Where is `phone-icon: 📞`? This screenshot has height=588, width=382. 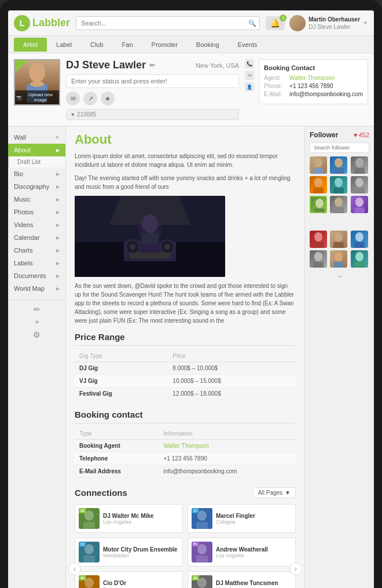
phone-icon: 📞 is located at coordinates (249, 64).